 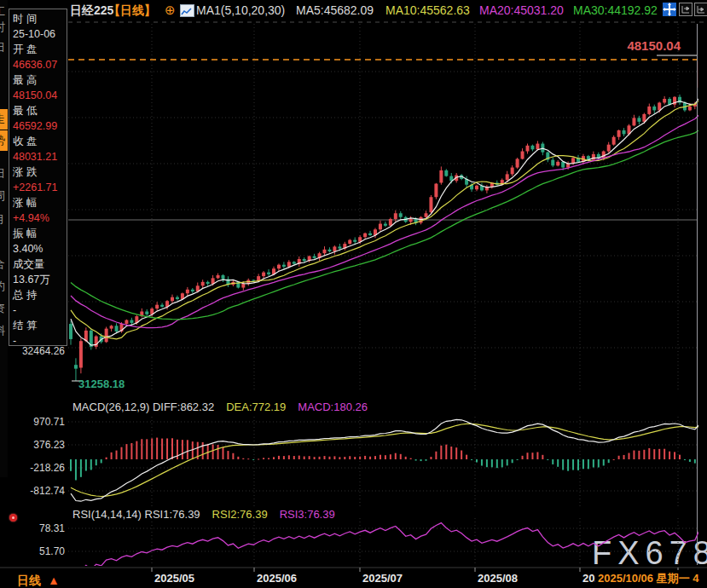 What do you see at coordinates (14, 518) in the screenshot?
I see `alert-dot-icon` at bounding box center [14, 518].